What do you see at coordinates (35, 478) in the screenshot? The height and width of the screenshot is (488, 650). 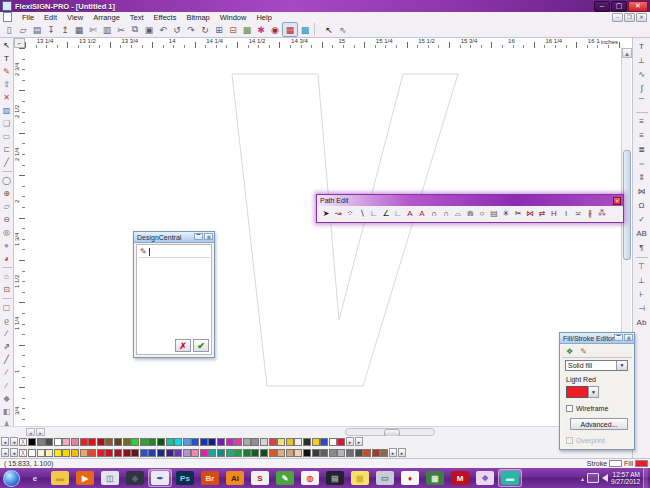 I see `taskbar-internet-explorer: e` at bounding box center [35, 478].